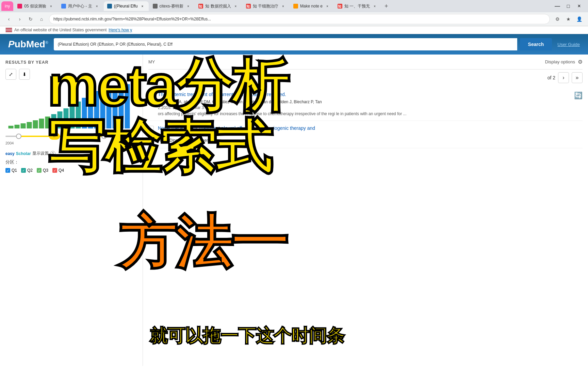 The image size is (588, 368). I want to click on new-tab-button: +, so click(386, 6).